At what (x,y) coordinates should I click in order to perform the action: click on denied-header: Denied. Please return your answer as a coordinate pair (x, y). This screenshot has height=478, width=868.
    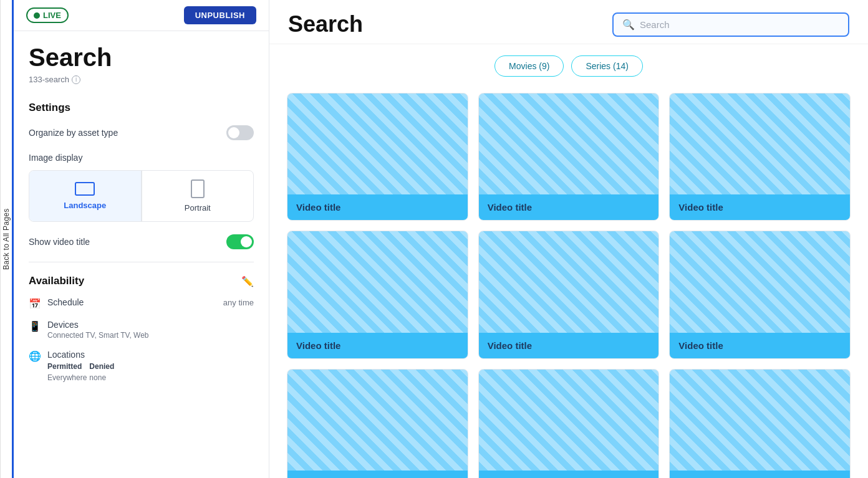
    Looking at the image, I should click on (109, 366).